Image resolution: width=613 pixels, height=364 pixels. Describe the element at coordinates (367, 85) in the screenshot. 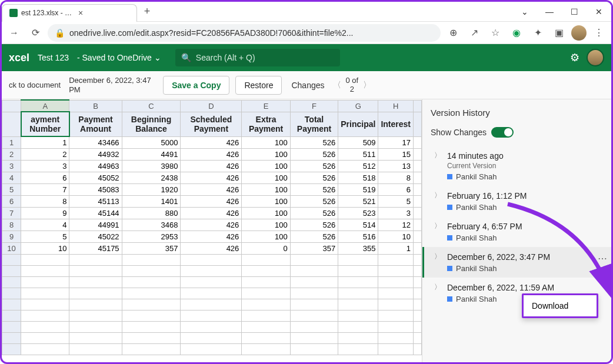

I see `next-change-icon: 〉` at that location.